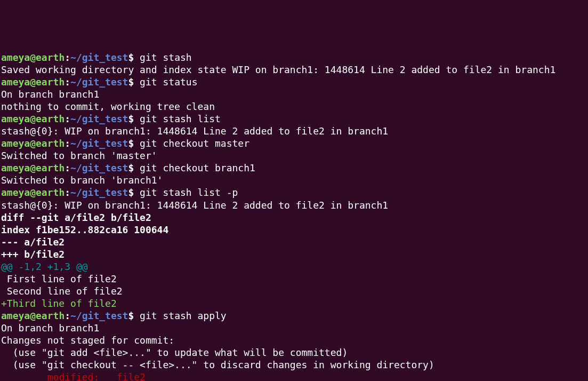 Image resolution: width=588 pixels, height=381 pixels. Describe the element at coordinates (294, 168) in the screenshot. I see `prompt-line: ameya@earth:~/git_test$ git checkout bra…` at that location.